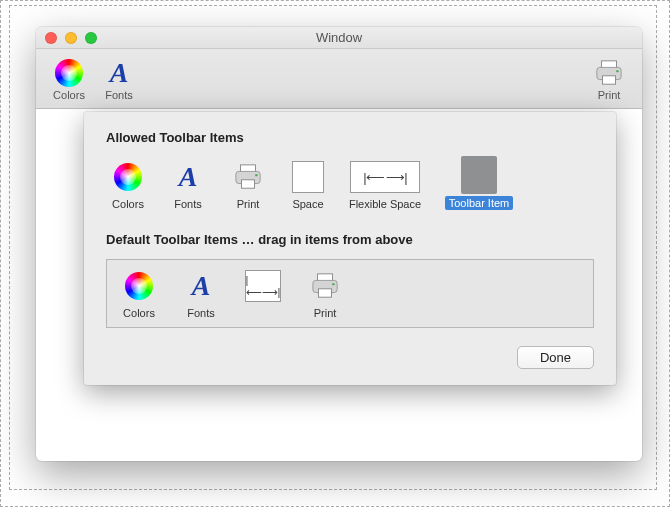 The height and width of the screenshot is (507, 670). I want to click on default-items-box: Colors A Fonts |⟵⟶| Prin, so click(350, 294).